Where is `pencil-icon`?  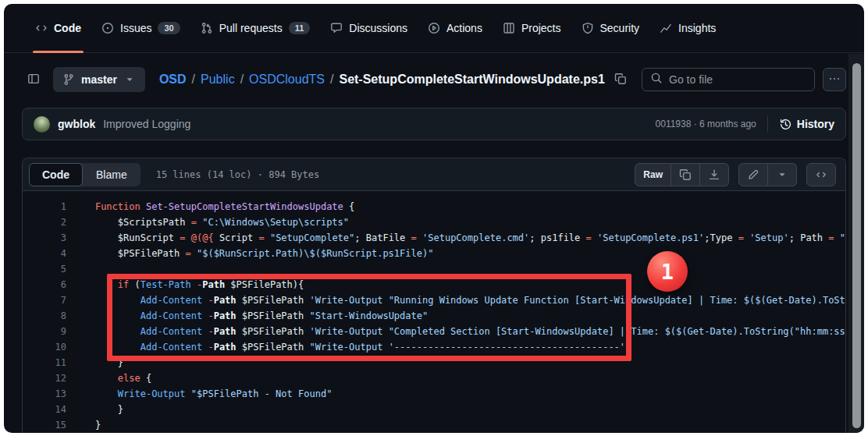 pencil-icon is located at coordinates (753, 175).